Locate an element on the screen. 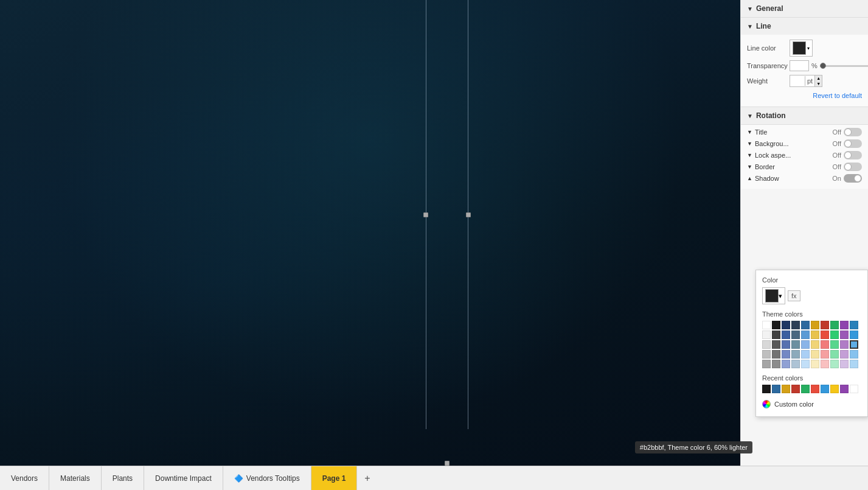  line-color-dropdown: ▾ is located at coordinates (801, 48).